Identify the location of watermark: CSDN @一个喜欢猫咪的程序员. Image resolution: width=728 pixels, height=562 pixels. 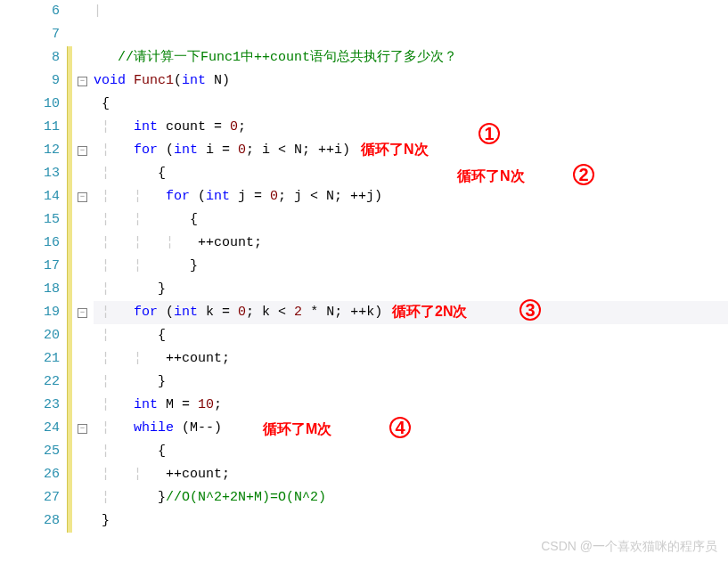
(629, 547).